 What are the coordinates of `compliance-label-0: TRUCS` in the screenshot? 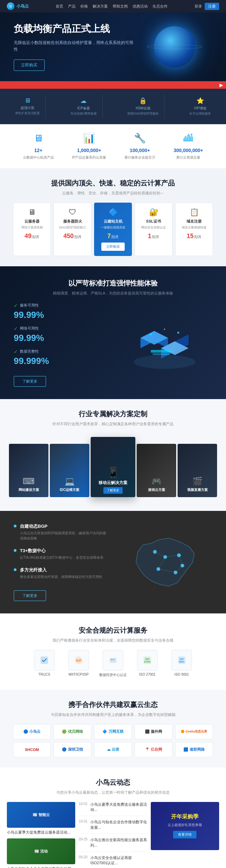 It's located at (44, 674).